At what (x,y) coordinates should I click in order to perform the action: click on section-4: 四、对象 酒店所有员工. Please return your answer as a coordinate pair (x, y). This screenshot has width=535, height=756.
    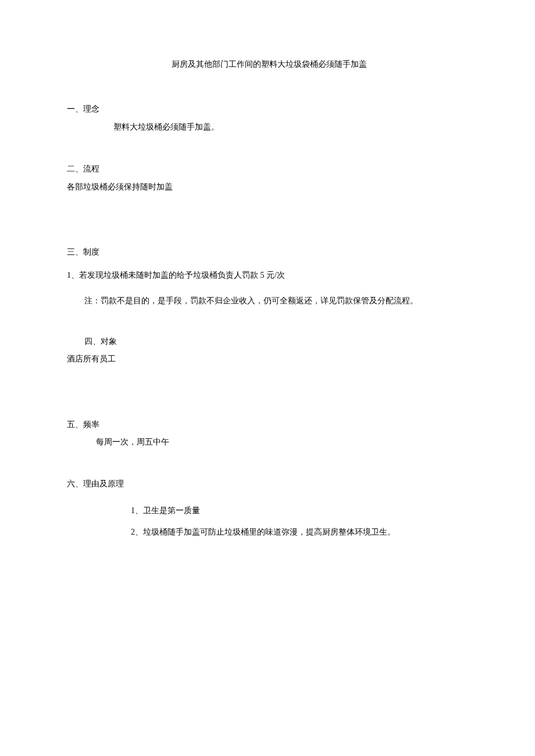
    Looking at the image, I should click on (269, 351).